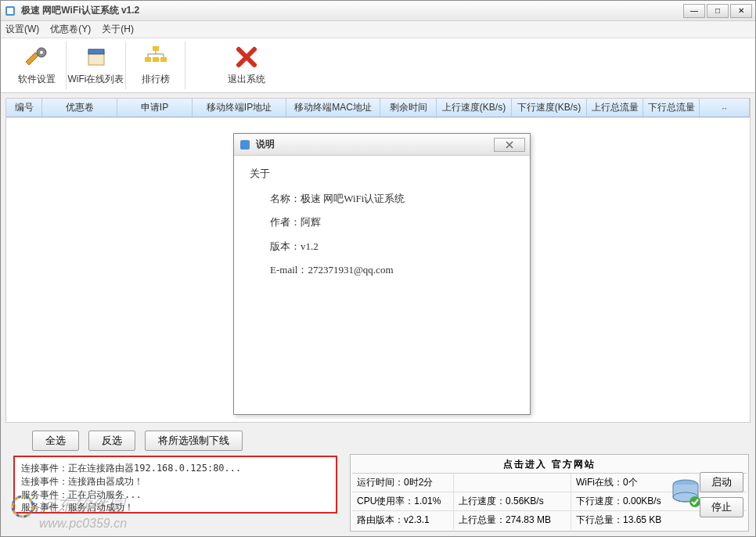 The image size is (756, 537). Describe the element at coordinates (24, 108) in the screenshot. I see `col-no: 编号` at that location.